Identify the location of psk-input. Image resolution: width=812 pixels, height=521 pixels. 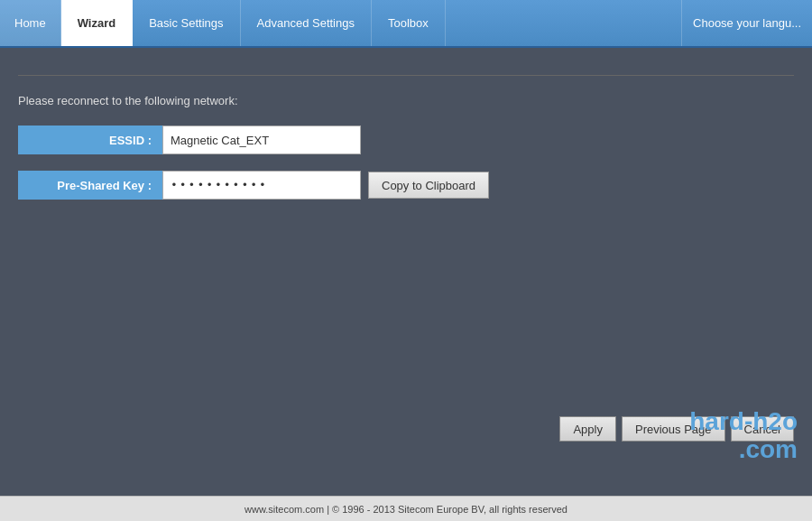
(262, 185).